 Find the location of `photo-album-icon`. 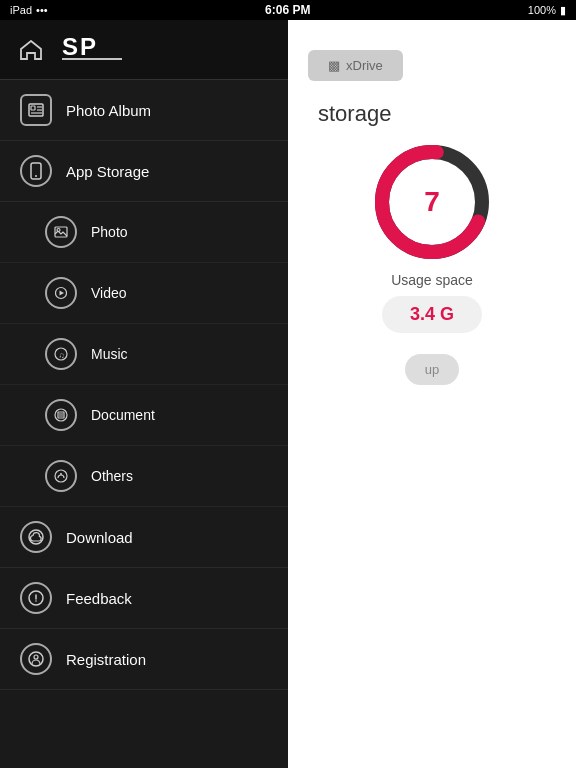

photo-album-icon is located at coordinates (36, 110).